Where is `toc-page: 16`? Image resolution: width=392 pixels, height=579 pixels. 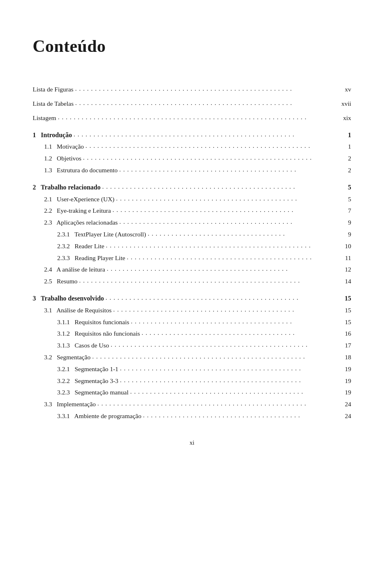 toc-page: 16 is located at coordinates (345, 334).